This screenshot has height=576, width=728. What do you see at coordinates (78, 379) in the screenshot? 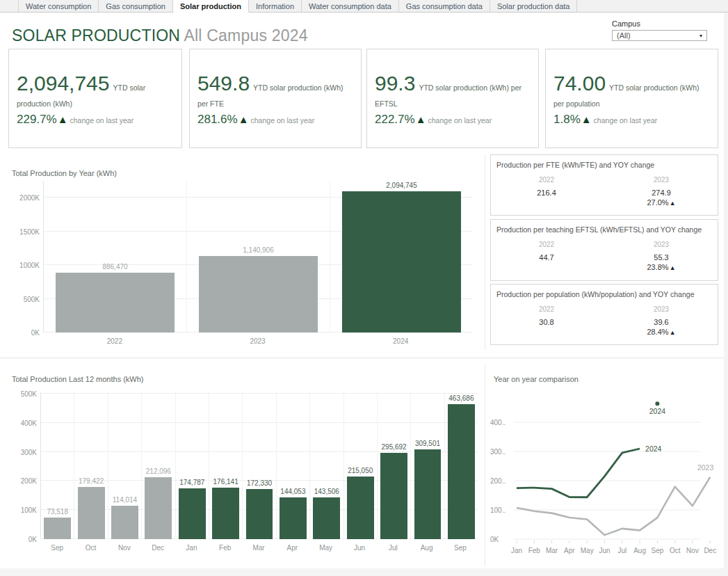
I see `chart-title: Total Production Last 12 months (kWh)` at bounding box center [78, 379].